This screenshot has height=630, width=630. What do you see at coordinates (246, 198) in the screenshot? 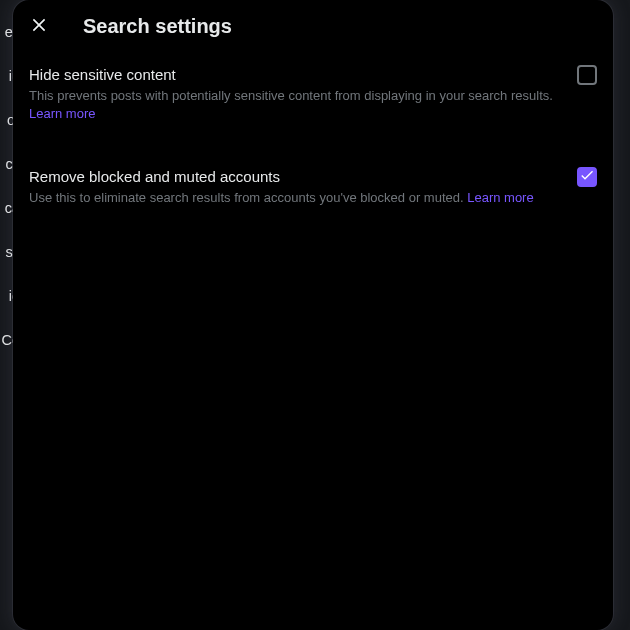
I see `setting-desc-text: Use this to eliminate search results fro…` at bounding box center [246, 198].